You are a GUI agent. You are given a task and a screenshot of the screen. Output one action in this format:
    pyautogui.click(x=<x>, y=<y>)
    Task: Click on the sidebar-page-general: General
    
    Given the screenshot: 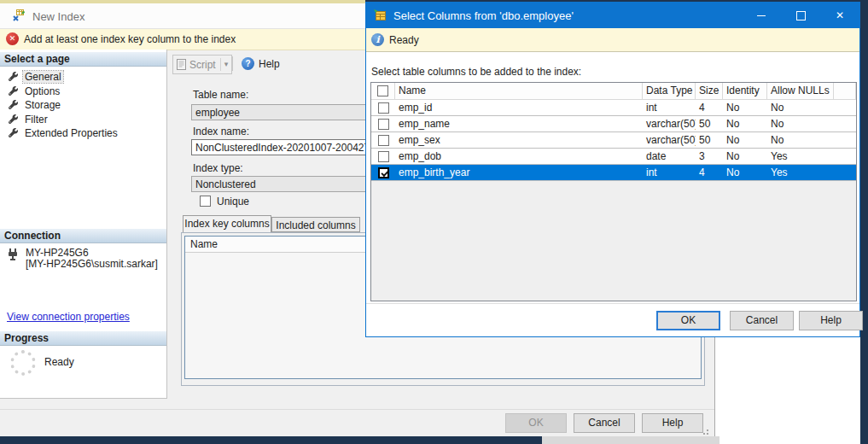 What is the action you would take?
    pyautogui.click(x=36, y=77)
    